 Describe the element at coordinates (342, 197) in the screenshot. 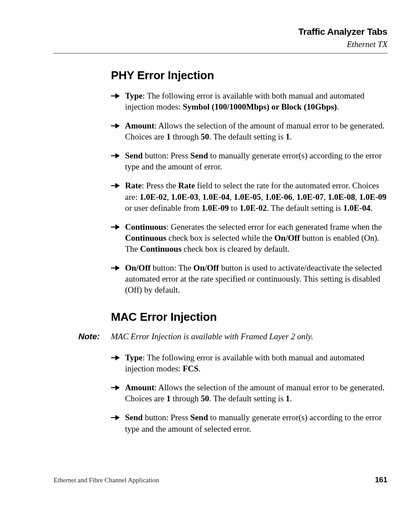

I see `rate-value: 1.0E-08` at that location.